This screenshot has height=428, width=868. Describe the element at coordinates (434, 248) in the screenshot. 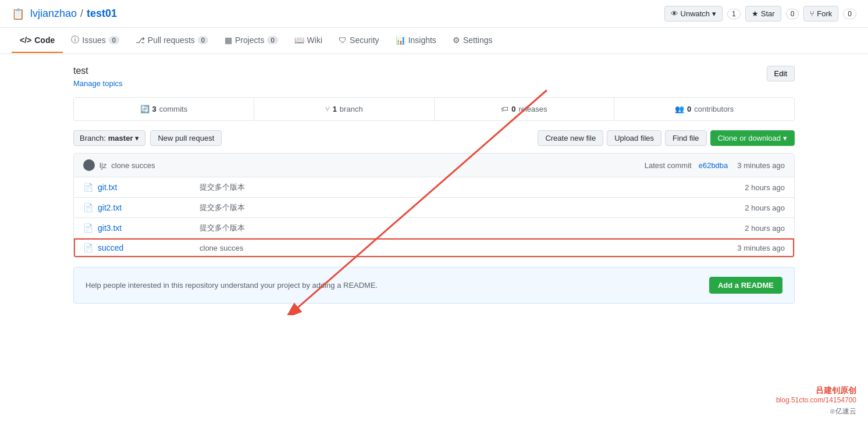

I see `table-row: 📄 succed clone succes 3 minutes ago` at that location.